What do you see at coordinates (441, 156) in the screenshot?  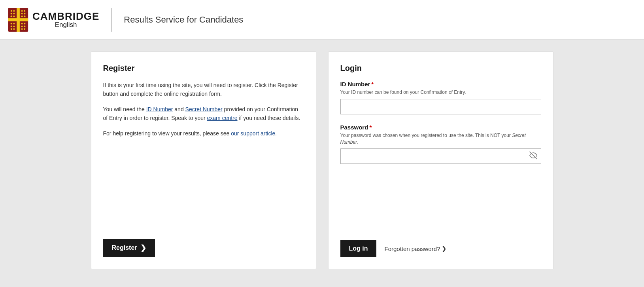 I see `password-input` at bounding box center [441, 156].